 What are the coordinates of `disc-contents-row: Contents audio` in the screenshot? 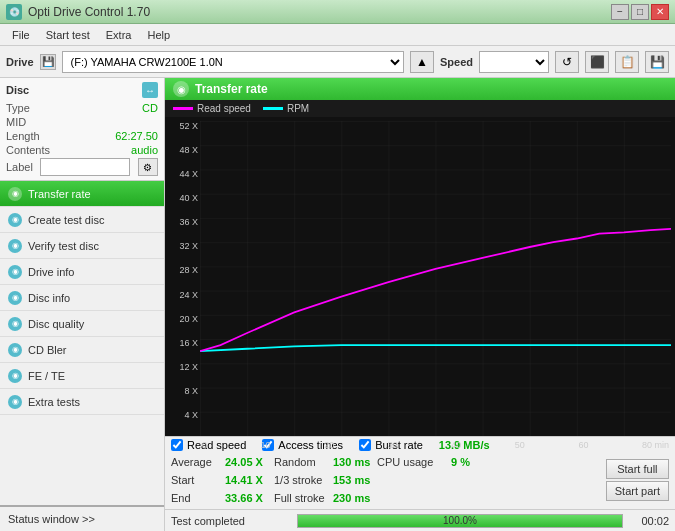 It's located at (82, 150).